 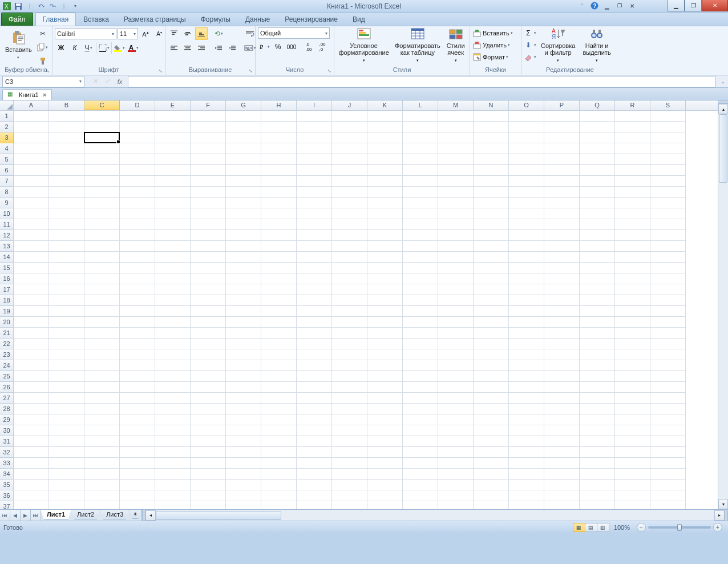 What do you see at coordinates (135, 514) in the screenshot?
I see `new-sheet-button: ✴` at bounding box center [135, 514].